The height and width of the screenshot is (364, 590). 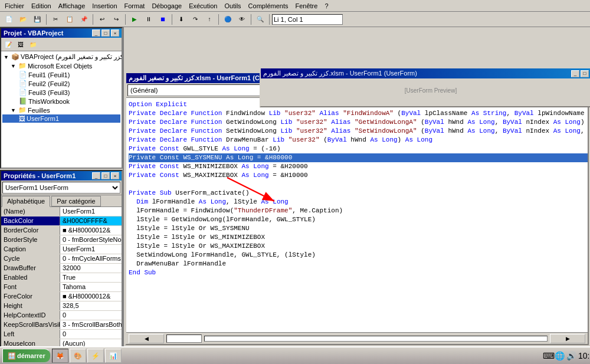 What do you see at coordinates (91, 296) in the screenshot?
I see `prop-val-forecolor: ■ &H80000012&` at bounding box center [91, 296].